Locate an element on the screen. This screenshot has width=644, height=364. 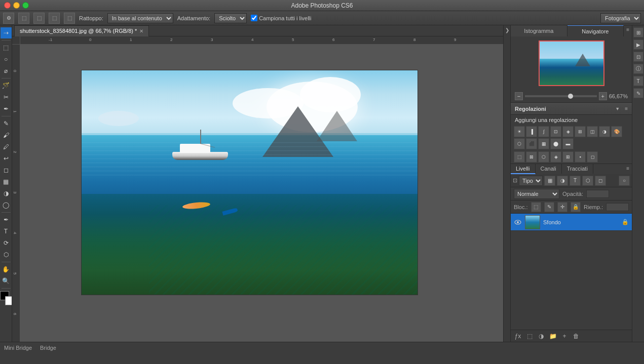
layer-type-select: Tipo is located at coordinates (531, 181).